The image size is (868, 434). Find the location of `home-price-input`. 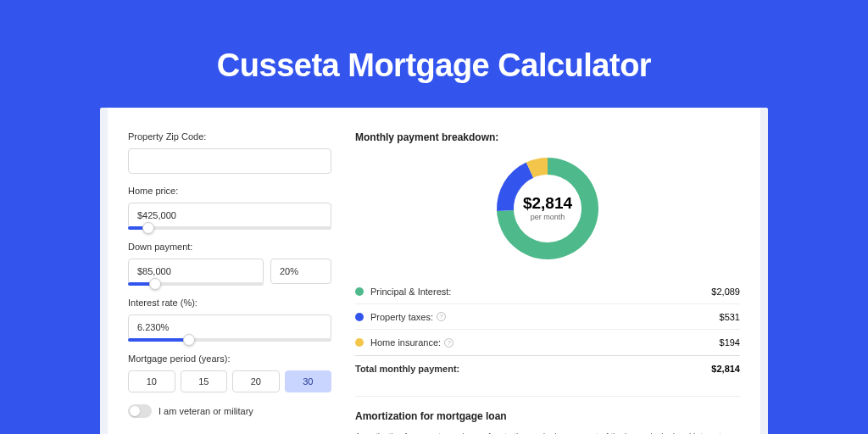

home-price-input is located at coordinates (230, 215).